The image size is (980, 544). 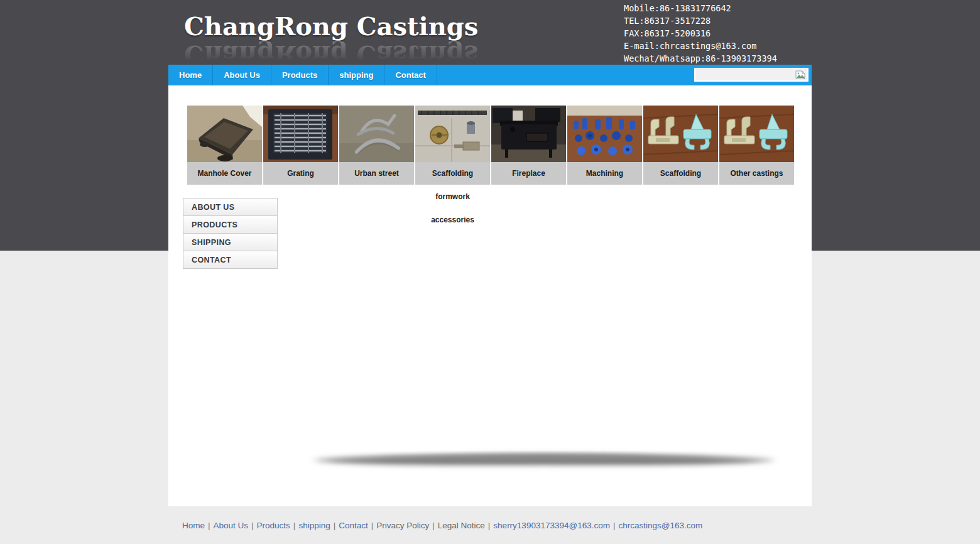 What do you see at coordinates (230, 207) in the screenshot?
I see `sidebar-item-about-us: ABOUT US` at bounding box center [230, 207].